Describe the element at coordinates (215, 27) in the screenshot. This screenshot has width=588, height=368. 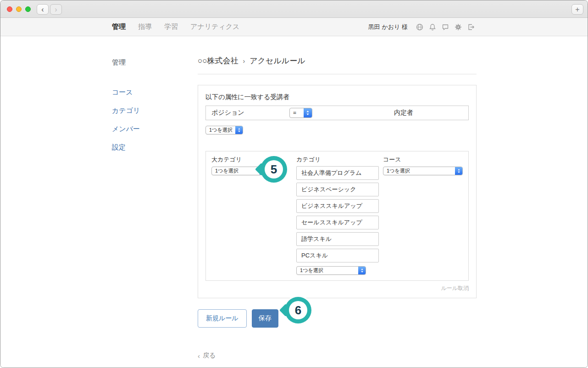
I see `nav-tab-analytics: アナリティクス` at that location.